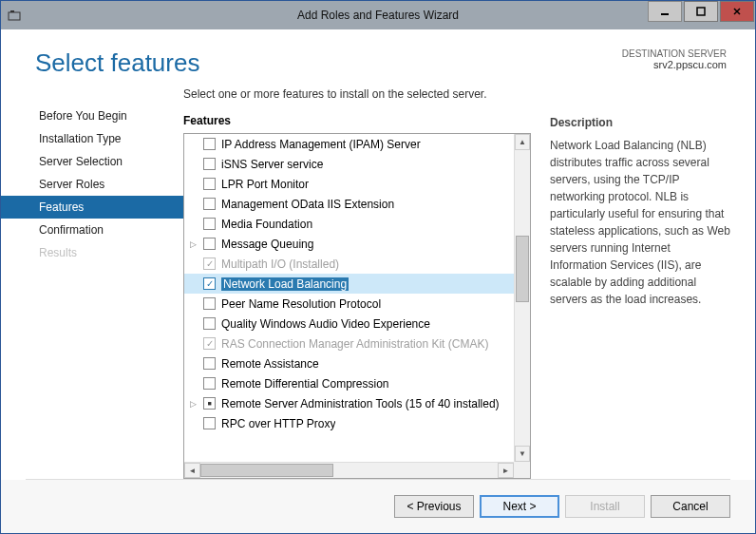  Describe the element at coordinates (378, 15) in the screenshot. I see `window-title: Add Roles and Features Wizard` at that location.